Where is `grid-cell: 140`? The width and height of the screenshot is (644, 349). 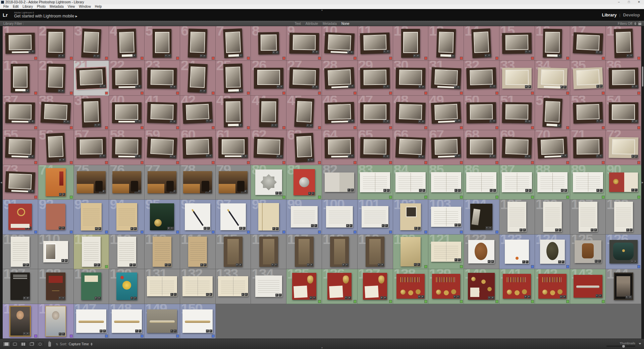 grid-cell: 140 is located at coordinates (482, 287).